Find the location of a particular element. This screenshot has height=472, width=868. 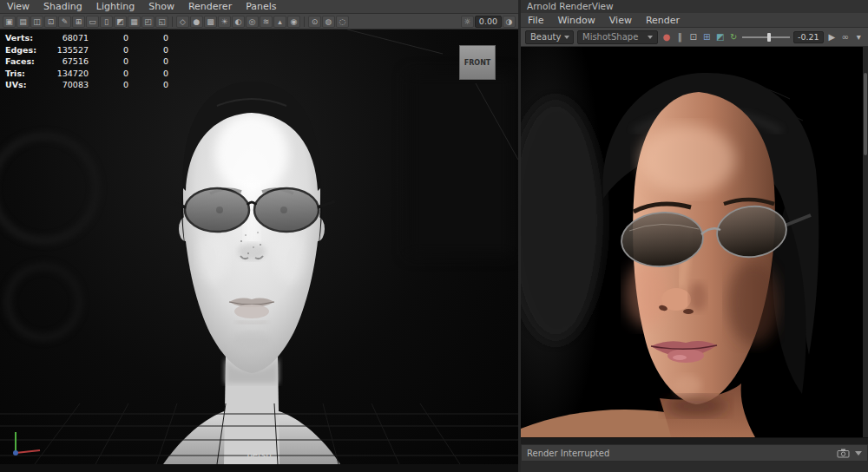

grid-icon: ⊞ is located at coordinates (78, 22).